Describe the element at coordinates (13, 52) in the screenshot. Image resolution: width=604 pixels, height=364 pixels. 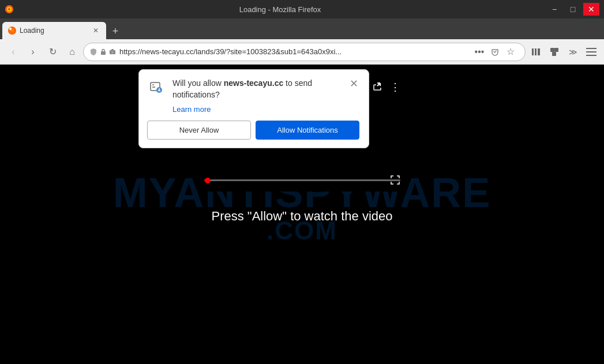
I see `back-button: ‹` at that location.